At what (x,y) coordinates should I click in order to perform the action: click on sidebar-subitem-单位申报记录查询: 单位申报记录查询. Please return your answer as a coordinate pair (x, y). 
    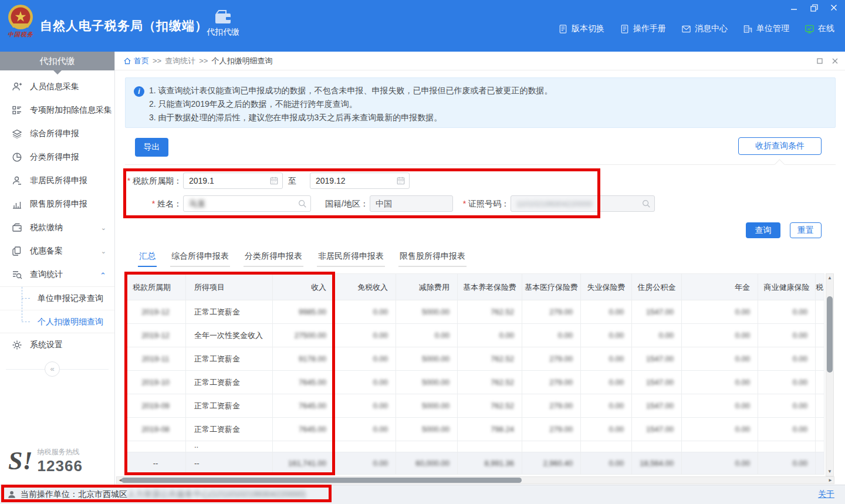
    Looking at the image, I should click on (58, 298).